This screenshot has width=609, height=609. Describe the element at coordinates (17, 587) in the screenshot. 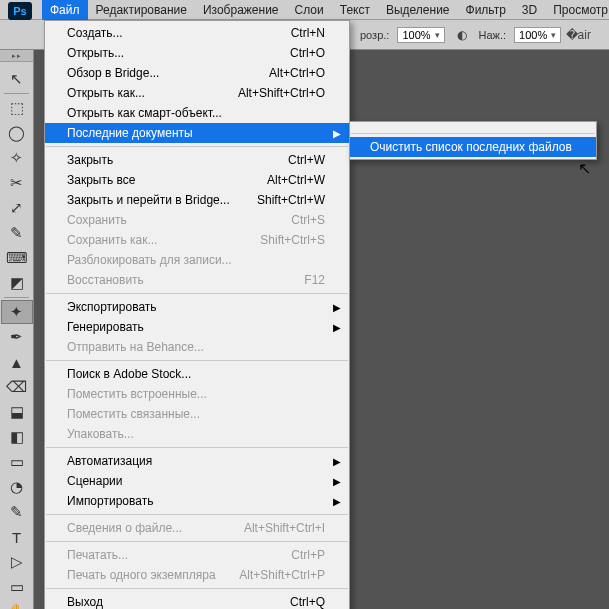

I see `tool-20: ▭` at that location.